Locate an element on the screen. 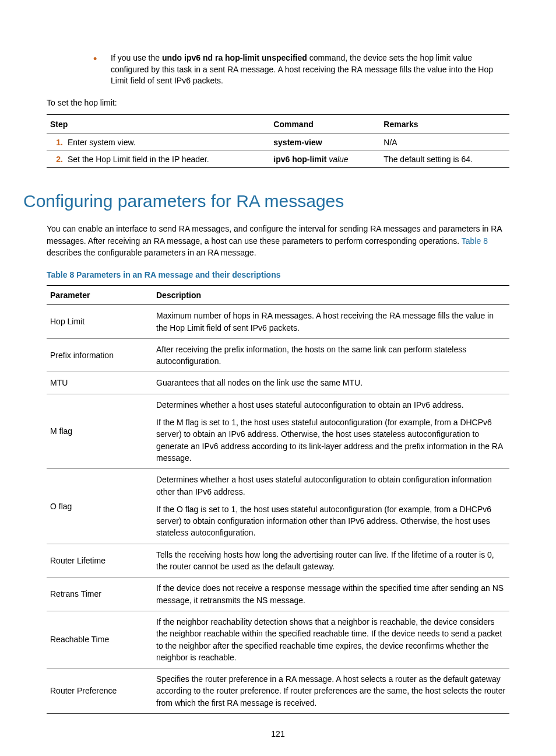 Image resolution: width=556 pixels, height=756 pixels. para-post: describes the configurable parameters in… is located at coordinates (152, 253).